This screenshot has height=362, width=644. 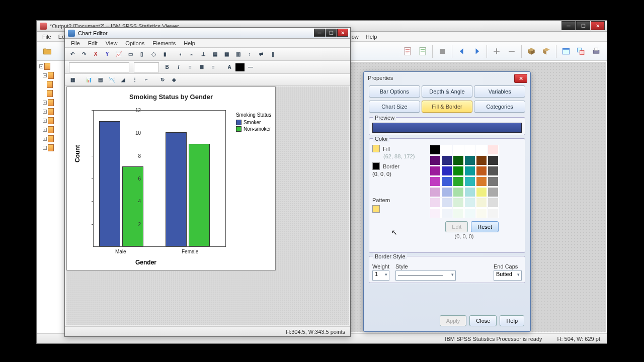 I want to click on bar-chart-icon: 📊, so click(x=89, y=80).